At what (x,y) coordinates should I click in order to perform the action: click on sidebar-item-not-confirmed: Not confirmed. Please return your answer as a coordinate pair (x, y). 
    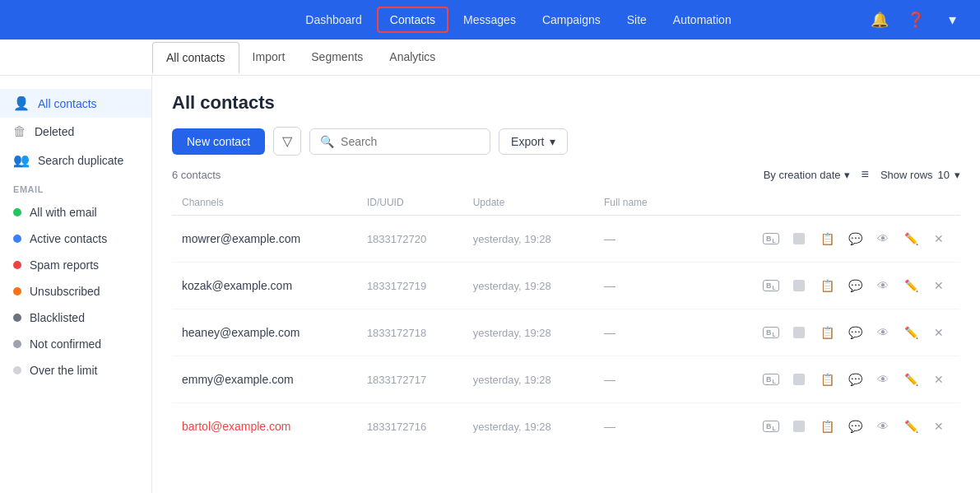
    Looking at the image, I should click on (76, 344).